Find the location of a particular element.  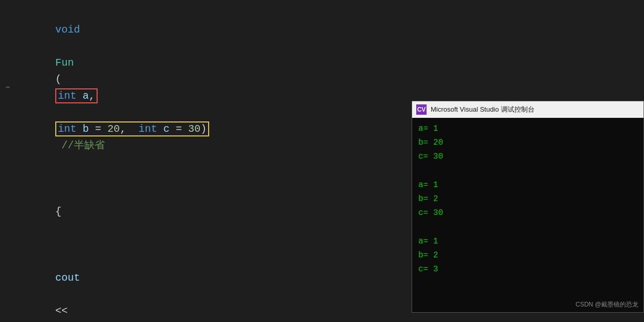

highlight-red-param: int a, is located at coordinates (76, 96).